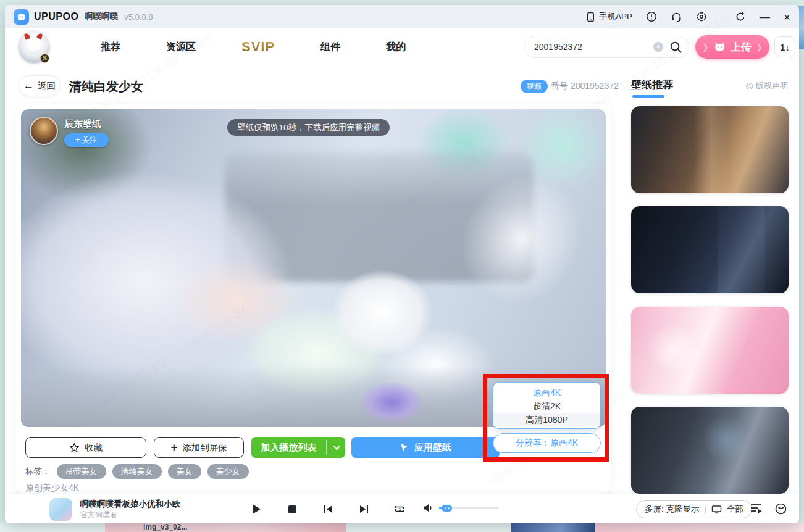 The height and width of the screenshot is (532, 804). I want to click on repeat-one-icon: 1, so click(400, 509).